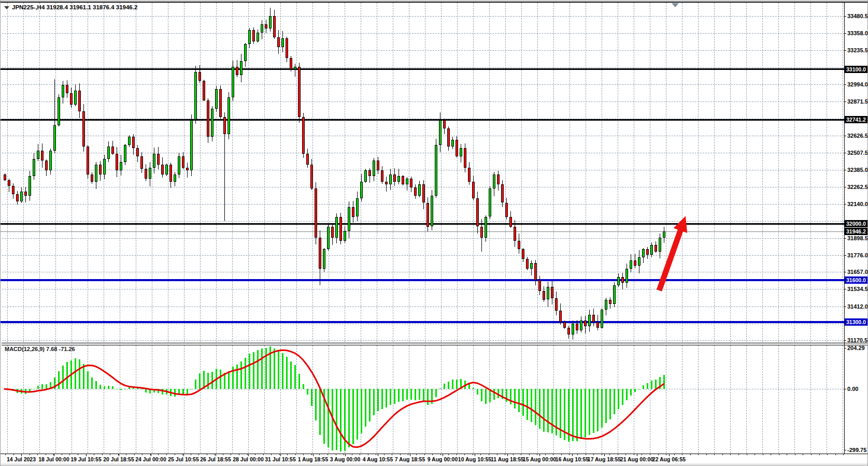 The image size is (868, 466). What do you see at coordinates (858, 272) in the screenshot?
I see `price-axis-label: 31657.0` at bounding box center [858, 272].